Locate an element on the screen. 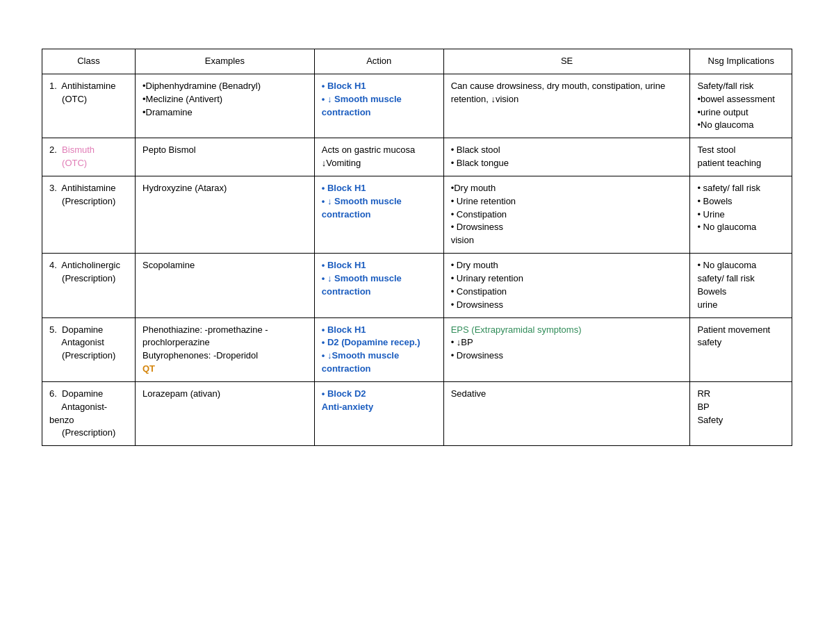 Image resolution: width=834 pixels, height=644 pixels. col-class: Class is located at coordinates (89, 62).